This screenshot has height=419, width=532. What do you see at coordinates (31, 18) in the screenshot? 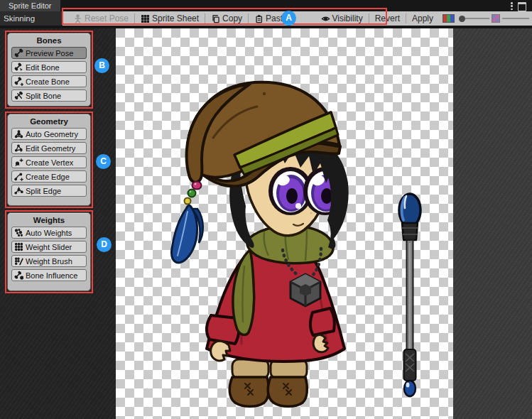
I see `mode-dropdown: Skinning Editor▾` at bounding box center [31, 18].